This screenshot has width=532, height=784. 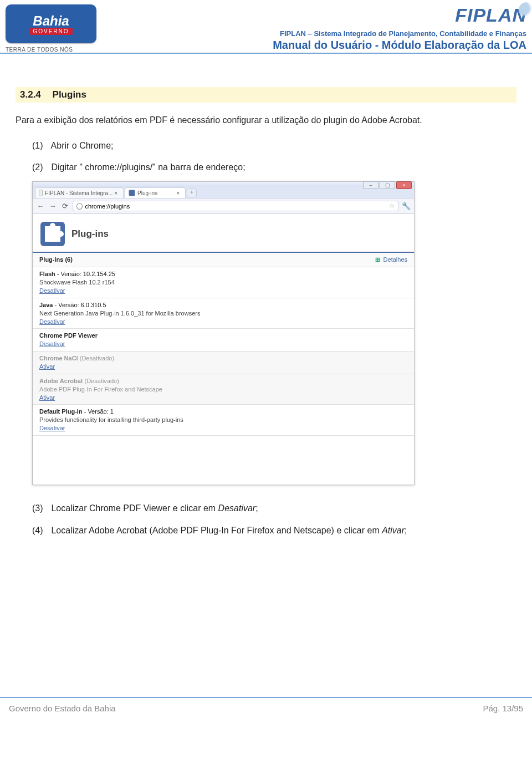 I want to click on plugin-description: Provides functionality for installing th…, so click(x=223, y=420).